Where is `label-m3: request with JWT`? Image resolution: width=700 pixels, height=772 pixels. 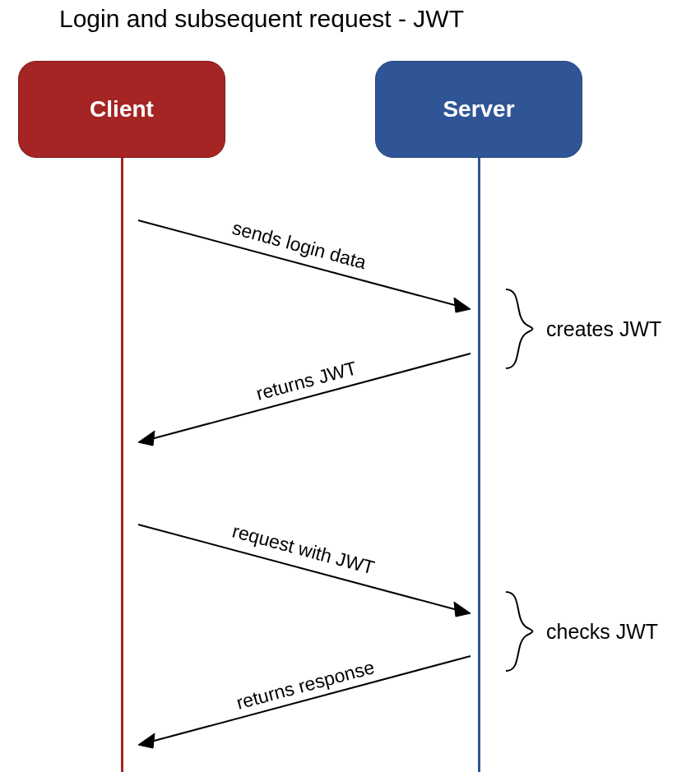 label-m3: request with JWT is located at coordinates (304, 549).